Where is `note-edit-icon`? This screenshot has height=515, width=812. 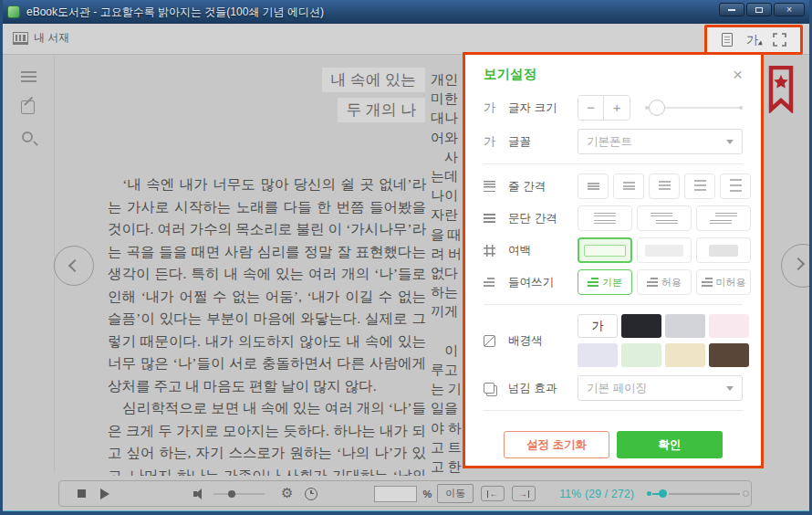
note-edit-icon is located at coordinates (27, 108).